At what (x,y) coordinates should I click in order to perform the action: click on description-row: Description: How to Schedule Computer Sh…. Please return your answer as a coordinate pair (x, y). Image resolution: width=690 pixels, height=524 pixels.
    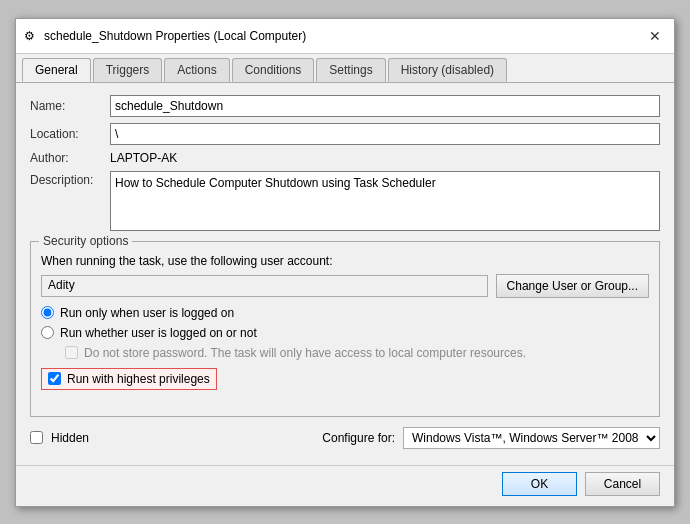
    Looking at the image, I should click on (345, 201).